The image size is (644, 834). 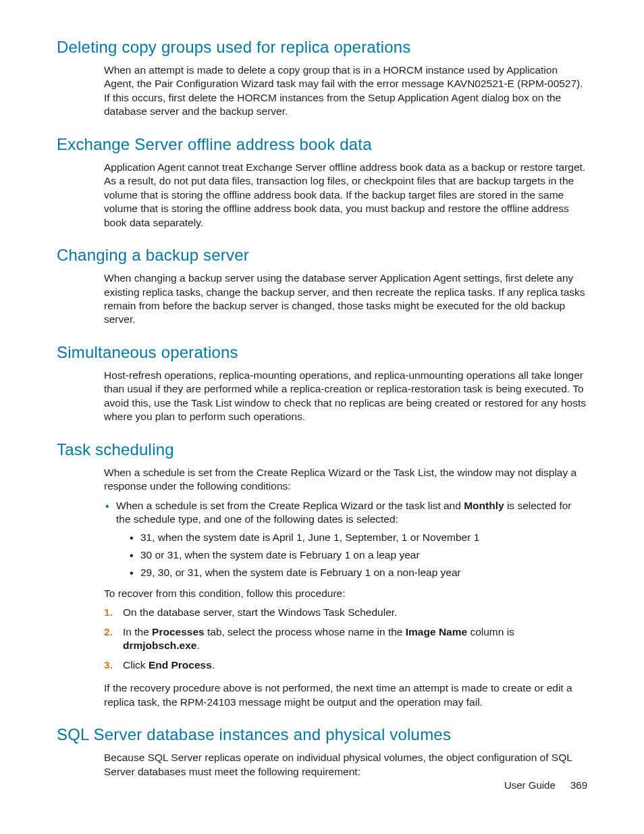 What do you see at coordinates (530, 785) in the screenshot?
I see `footer-label: User Guide` at bounding box center [530, 785].